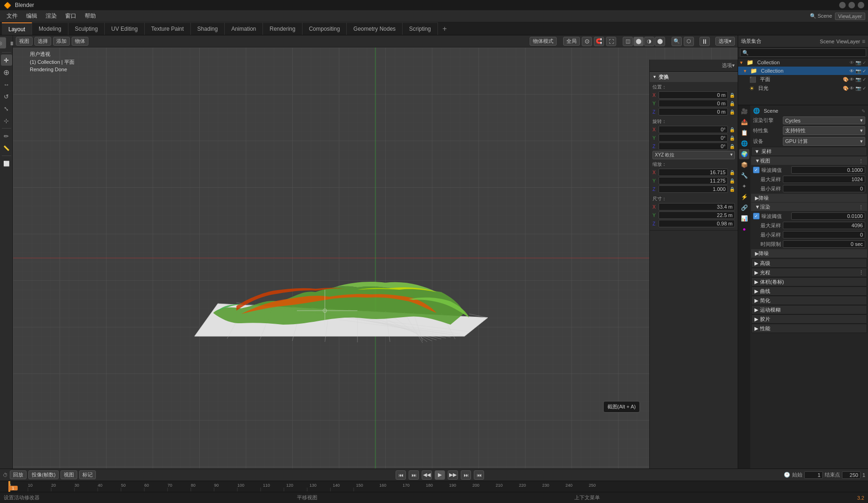 The image size is (868, 503). Describe the element at coordinates (325, 29) in the screenshot. I see `tab-compositing: Compositing` at that location.